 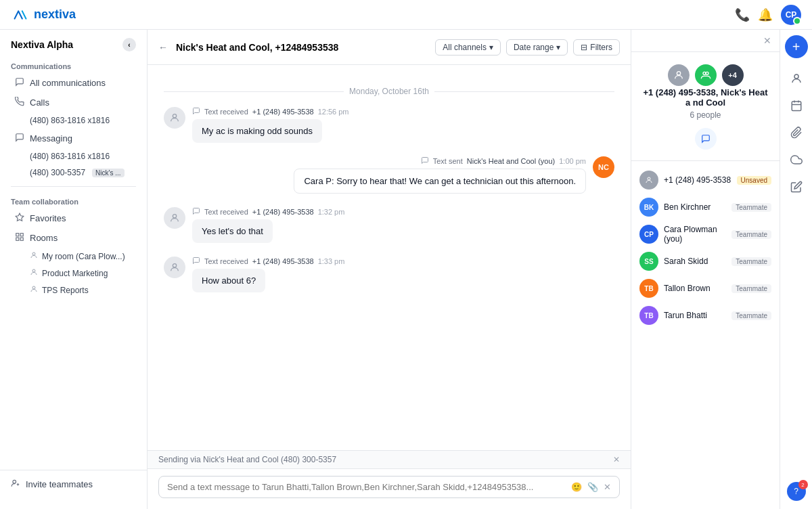 What do you see at coordinates (73, 156) in the screenshot?
I see `messaging-number-1: (480) 863-1816 x1816` at bounding box center [73, 156].